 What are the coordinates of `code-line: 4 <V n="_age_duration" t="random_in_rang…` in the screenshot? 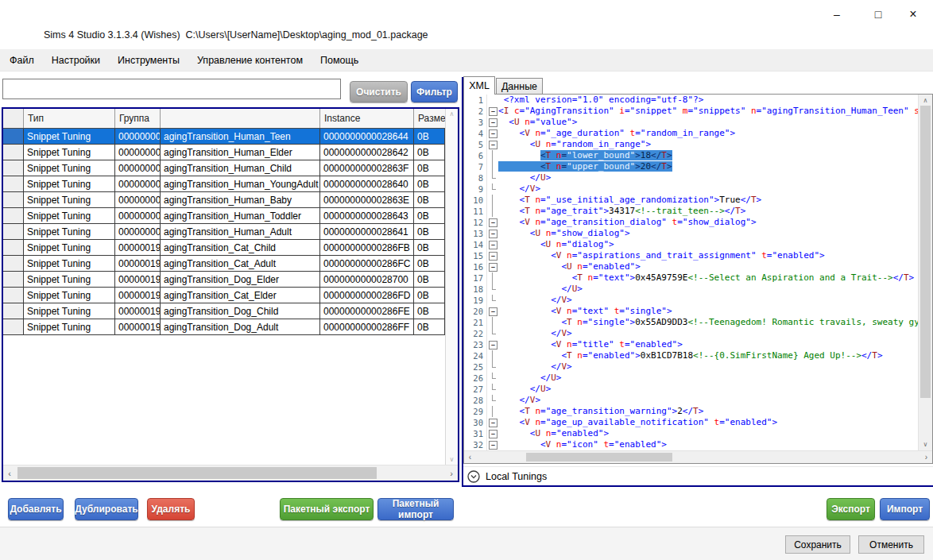 It's located at (691, 133).